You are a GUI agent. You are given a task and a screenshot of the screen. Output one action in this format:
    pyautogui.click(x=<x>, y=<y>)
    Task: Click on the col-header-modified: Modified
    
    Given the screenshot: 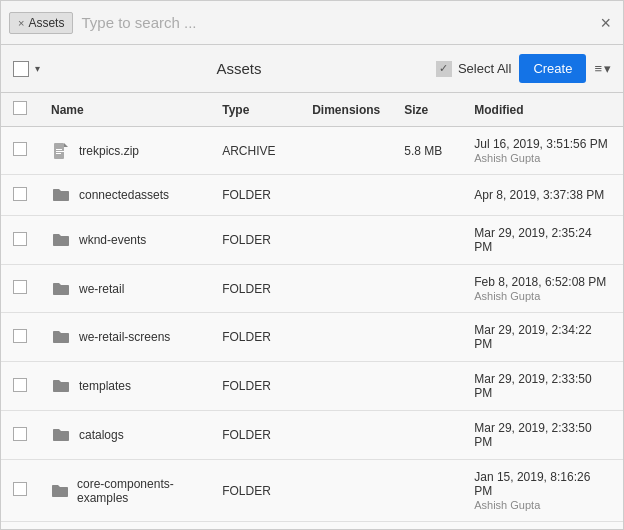 What is the action you would take?
    pyautogui.click(x=542, y=110)
    